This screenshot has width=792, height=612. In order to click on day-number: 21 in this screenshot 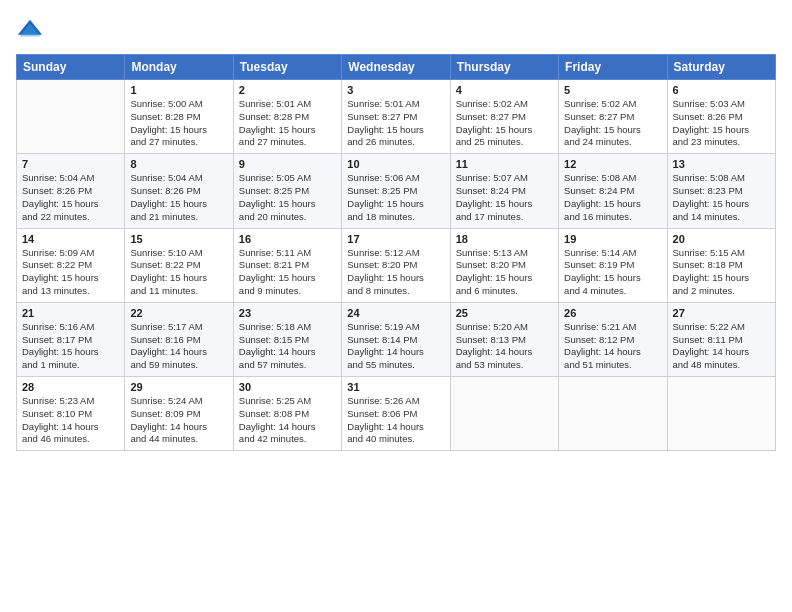, I will do `click(70, 313)`.